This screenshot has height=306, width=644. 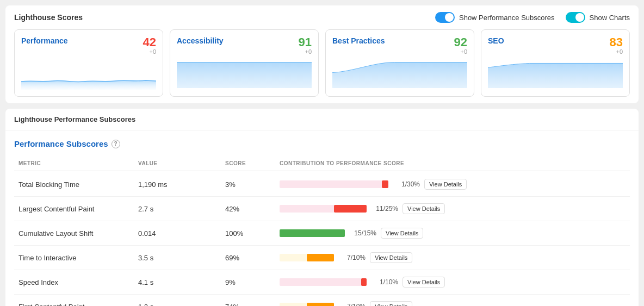 I want to click on top-header: Lighthouse Scores Show Performance Subsc…, so click(x=322, y=17).